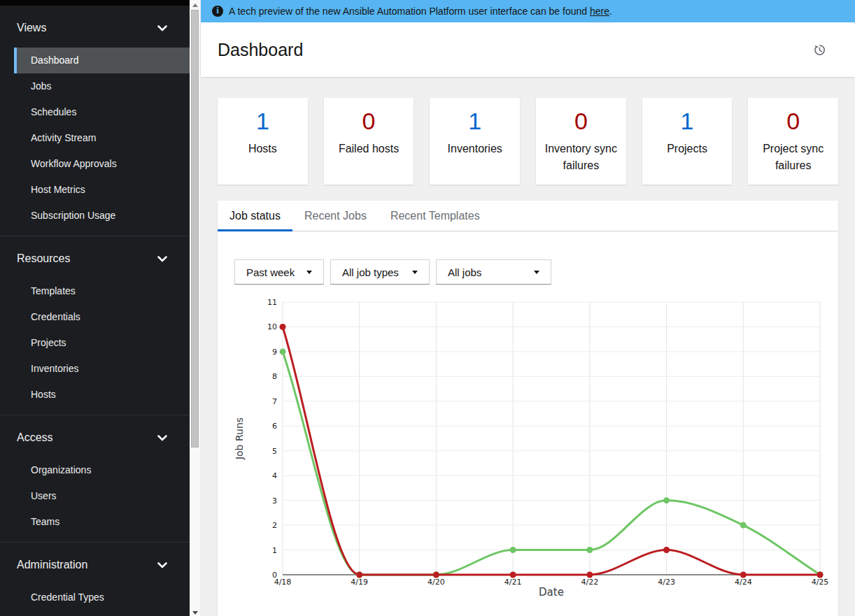 This screenshot has width=855, height=616. What do you see at coordinates (255, 215) in the screenshot?
I see `tab-job-status: Job status` at bounding box center [255, 215].